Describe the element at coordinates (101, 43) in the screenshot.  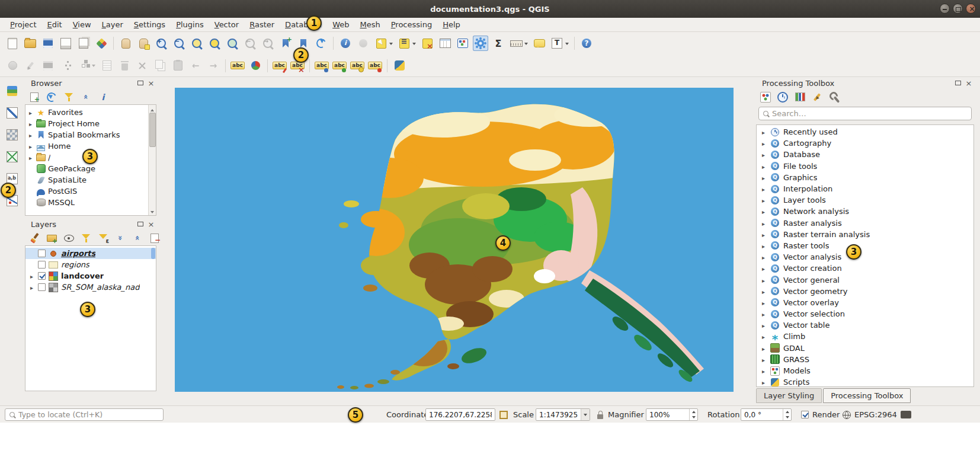
I see `style-manager-icon` at that location.